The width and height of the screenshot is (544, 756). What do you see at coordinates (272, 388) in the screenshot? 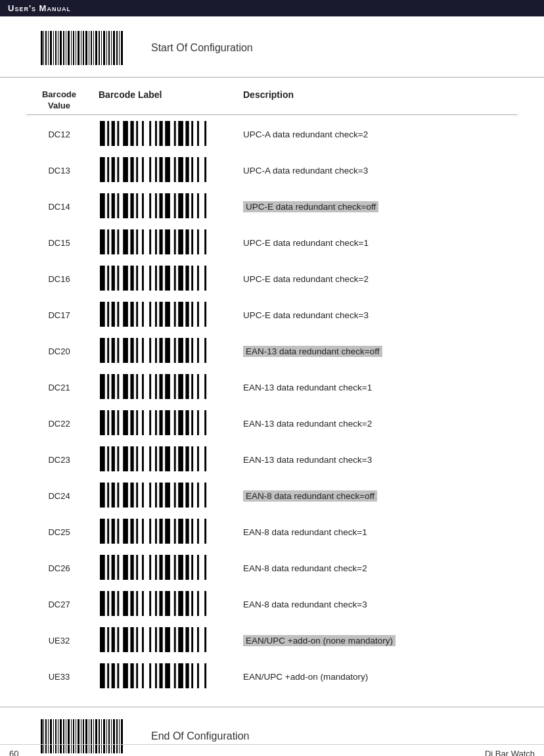
I see `table-row: DC21EAN-13 data redundant check=1` at bounding box center [272, 388].